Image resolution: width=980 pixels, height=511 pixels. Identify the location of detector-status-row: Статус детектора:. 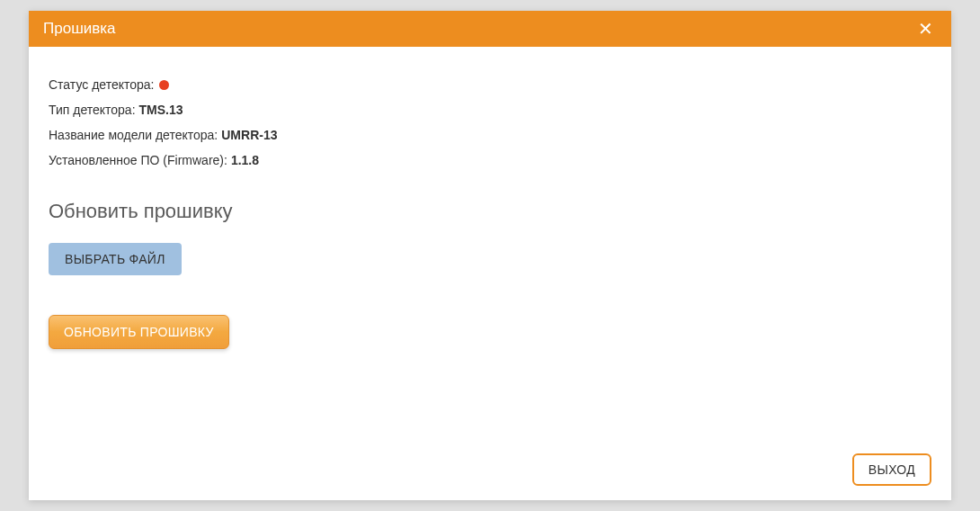
(490, 85).